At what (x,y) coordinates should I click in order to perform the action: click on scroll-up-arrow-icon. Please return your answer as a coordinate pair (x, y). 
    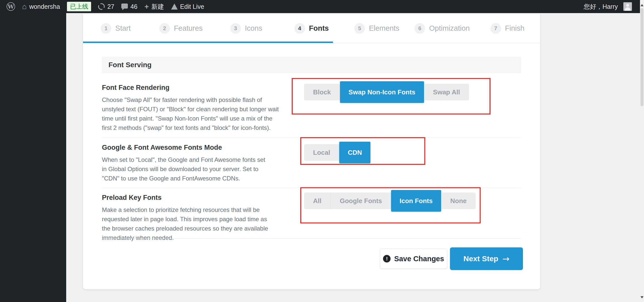
    Looking at the image, I should click on (642, 5).